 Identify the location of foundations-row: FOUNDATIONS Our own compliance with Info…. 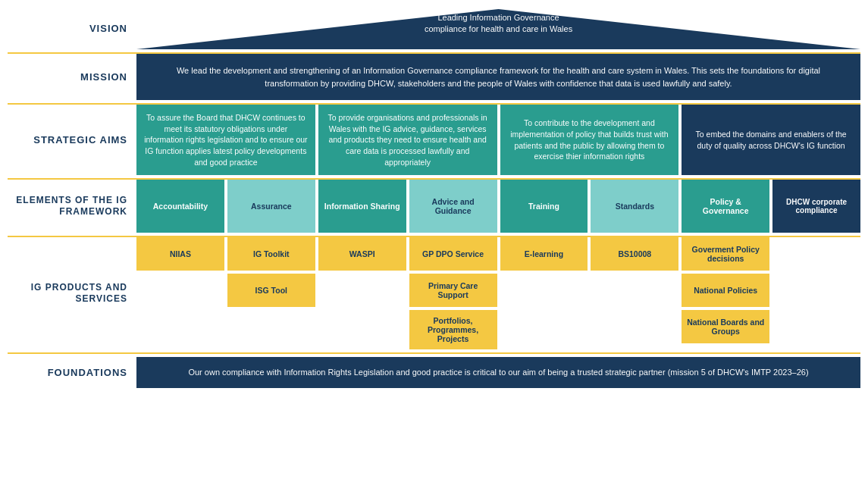
(434, 373).